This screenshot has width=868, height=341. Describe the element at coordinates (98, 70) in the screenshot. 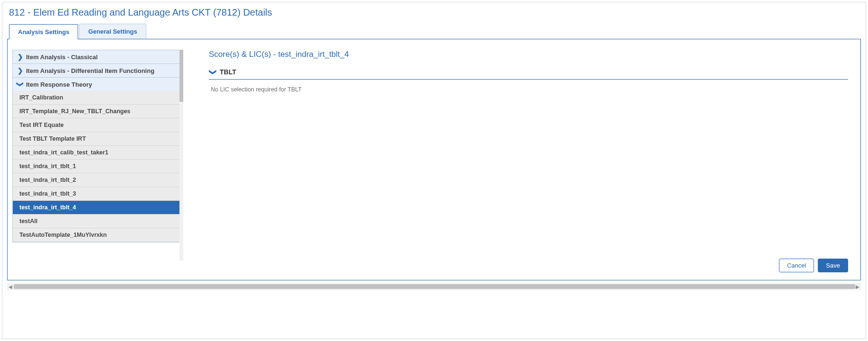

I see `tree-group-dif: ❯ Item Analysis - Differential Item Func…` at that location.